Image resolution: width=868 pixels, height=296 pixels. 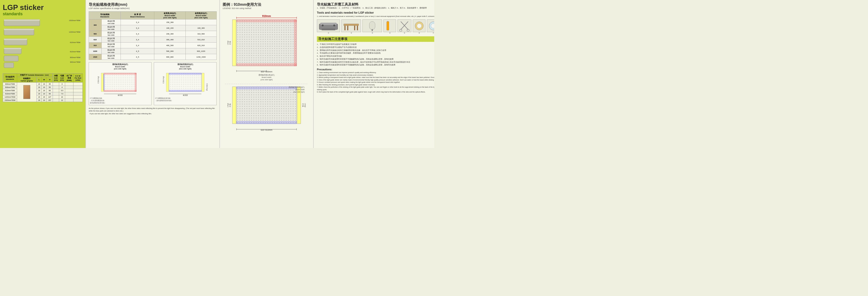 What do you see at coordinates (390, 26) in the screenshot?
I see `paper-knife-image` at bounding box center [390, 26].